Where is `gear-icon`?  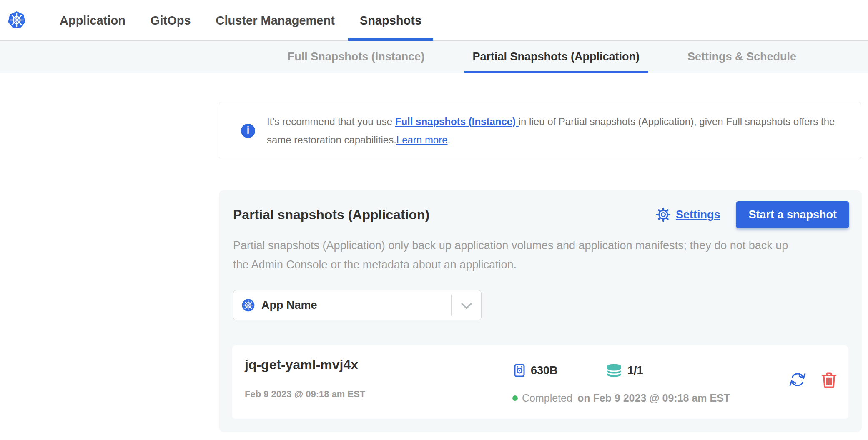
gear-icon is located at coordinates (663, 215).